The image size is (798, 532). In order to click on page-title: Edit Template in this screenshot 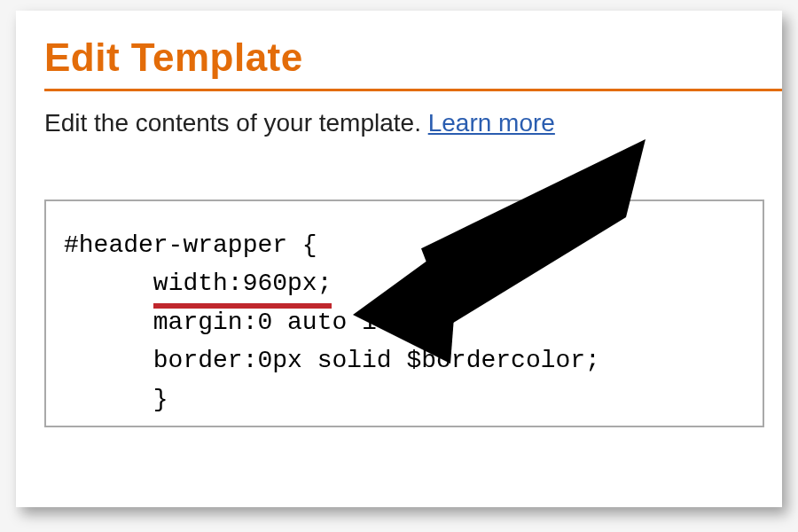, I will do `click(413, 64)`.